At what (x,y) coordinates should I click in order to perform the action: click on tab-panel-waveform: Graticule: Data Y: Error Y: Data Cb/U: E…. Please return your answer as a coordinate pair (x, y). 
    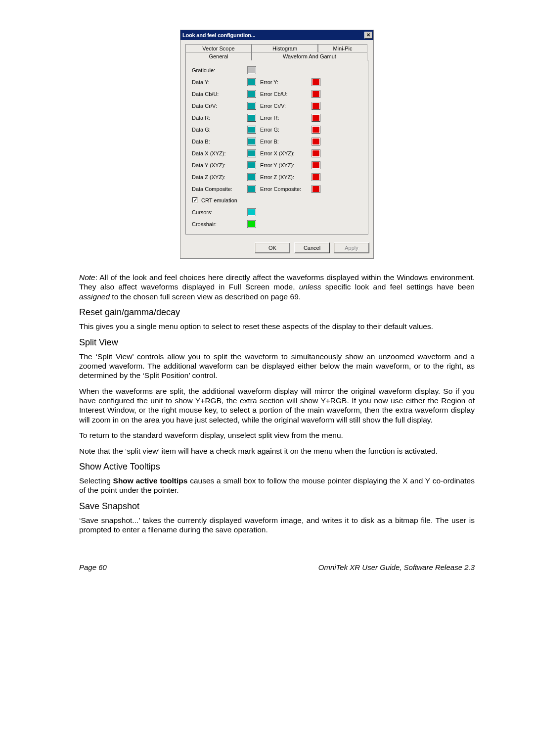
    Looking at the image, I should click on (277, 147).